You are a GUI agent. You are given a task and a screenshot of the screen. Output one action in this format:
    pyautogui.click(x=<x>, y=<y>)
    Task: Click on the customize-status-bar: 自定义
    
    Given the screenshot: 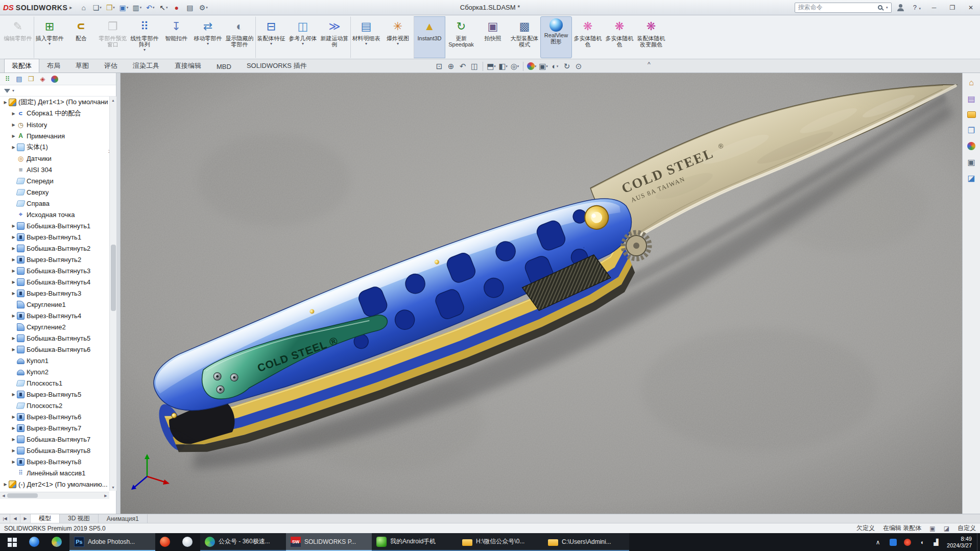 What is the action you would take?
    pyautogui.click(x=967, y=528)
    